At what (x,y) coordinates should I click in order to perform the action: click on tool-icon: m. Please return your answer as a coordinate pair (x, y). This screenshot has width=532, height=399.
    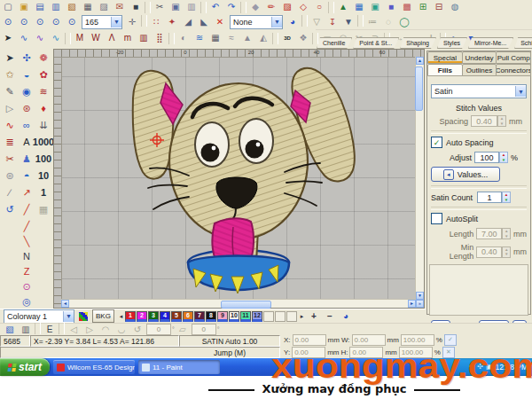
    Looking at the image, I should click on (128, 38).